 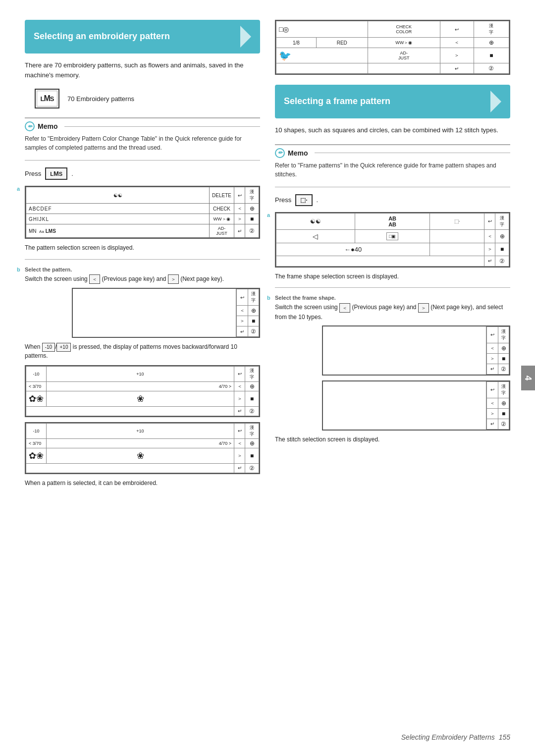 What do you see at coordinates (392, 153) in the screenshot?
I see `right-memo-title: ✏ Memo` at bounding box center [392, 153].